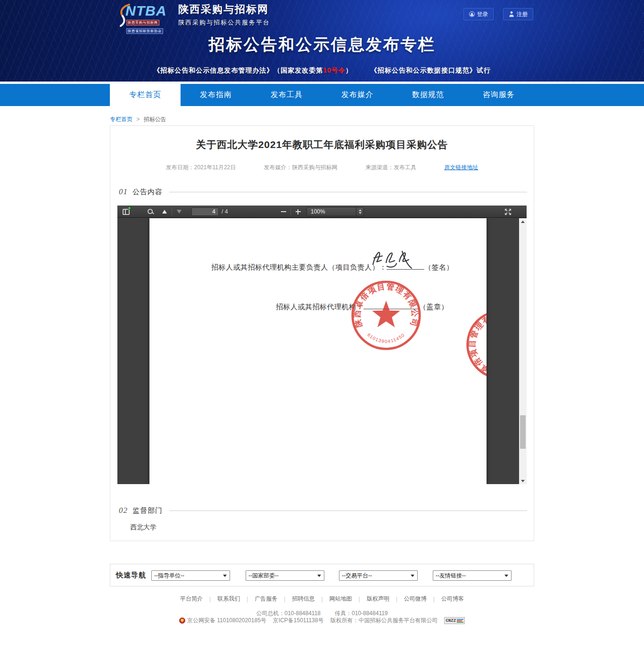  Describe the element at coordinates (285, 576) in the screenshot. I see `select-national-ministries: --国家部委--` at that location.